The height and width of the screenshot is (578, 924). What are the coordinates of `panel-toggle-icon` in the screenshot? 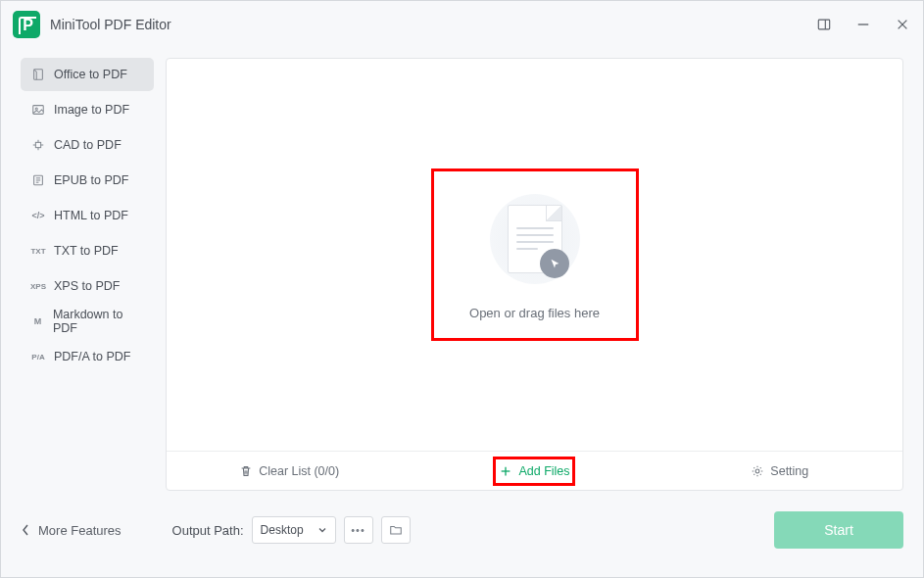 It's located at (824, 24).